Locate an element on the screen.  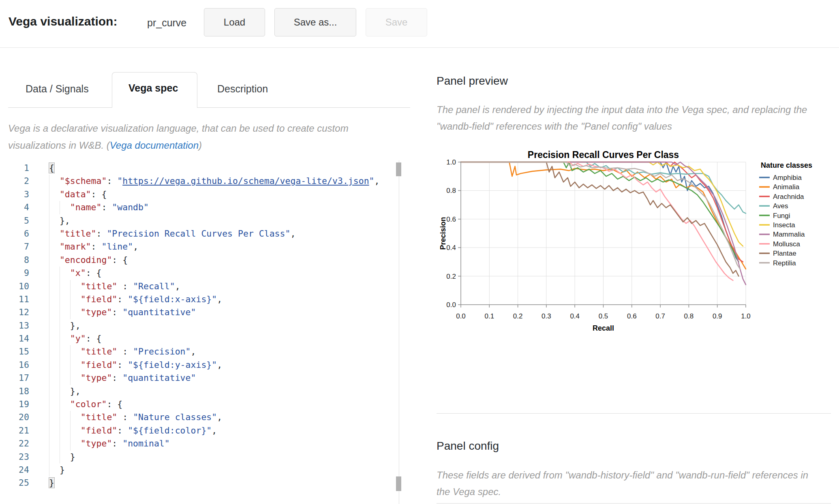
x-tick-label: 1.0 is located at coordinates (746, 316).